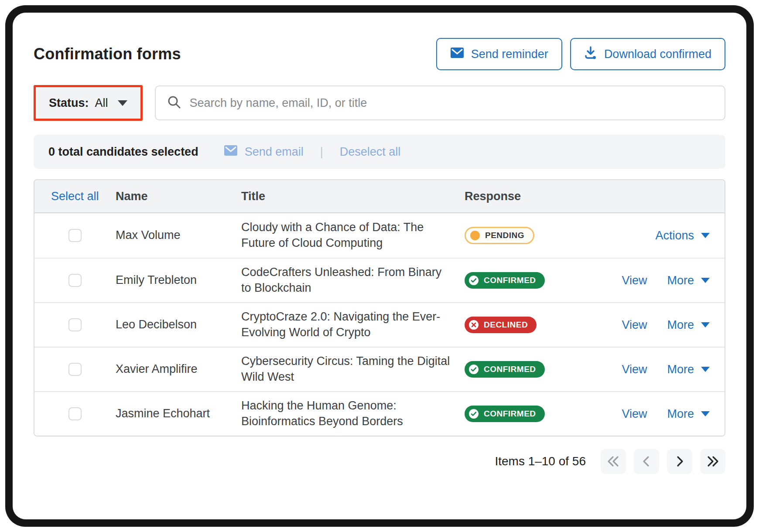 This screenshot has height=532, width=759. What do you see at coordinates (646, 461) in the screenshot?
I see `prev-page-button` at bounding box center [646, 461].